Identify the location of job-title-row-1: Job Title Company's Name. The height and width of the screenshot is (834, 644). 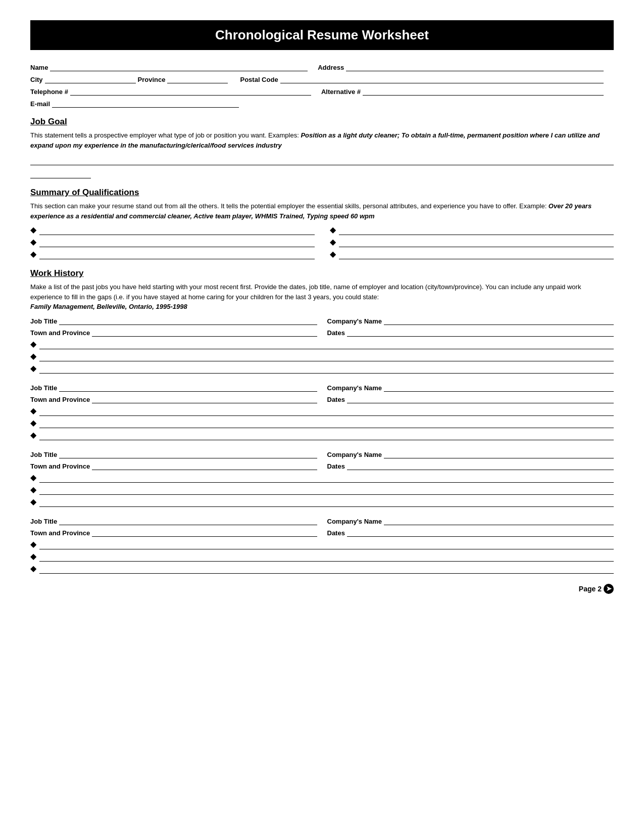
(322, 320).